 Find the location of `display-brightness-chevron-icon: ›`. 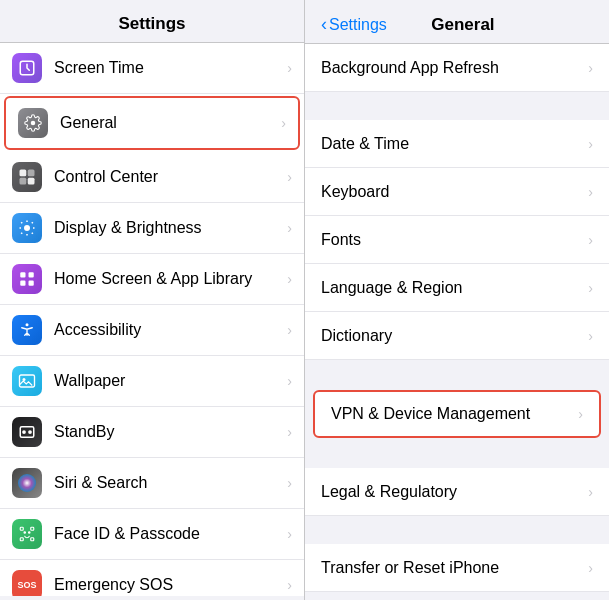

display-brightness-chevron-icon: › is located at coordinates (290, 228).